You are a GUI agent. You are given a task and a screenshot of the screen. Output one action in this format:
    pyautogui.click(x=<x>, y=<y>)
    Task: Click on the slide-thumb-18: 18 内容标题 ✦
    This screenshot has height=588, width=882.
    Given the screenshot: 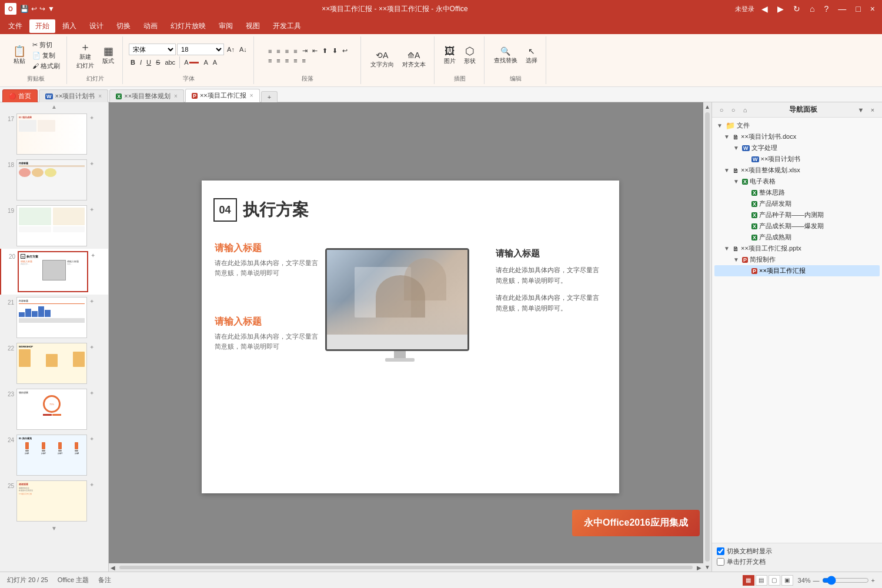 What is the action you would take?
    pyautogui.click(x=54, y=180)
    